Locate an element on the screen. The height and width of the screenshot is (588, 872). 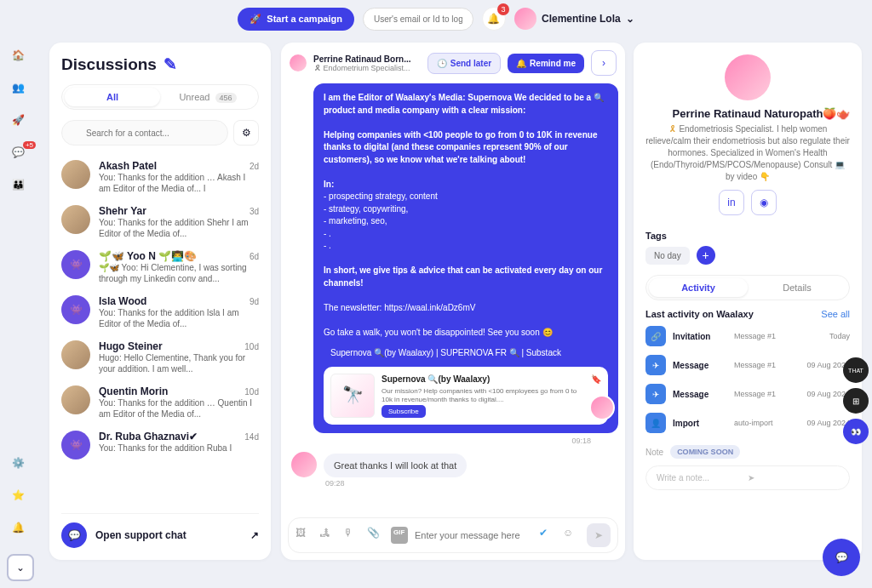
note-input: Write a note... ➤ is located at coordinates (748, 478).